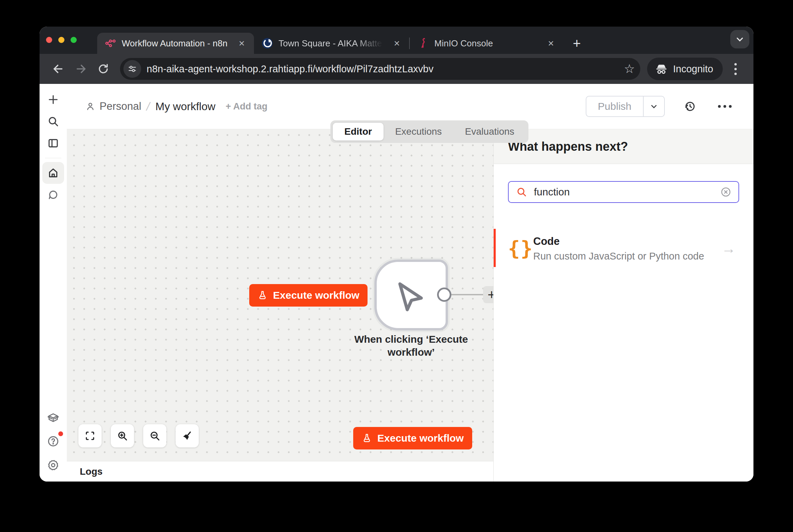 This screenshot has width=793, height=532. I want to click on browser-tab-strip: Workflow Automation - n8n × Town Square …, so click(396, 40).